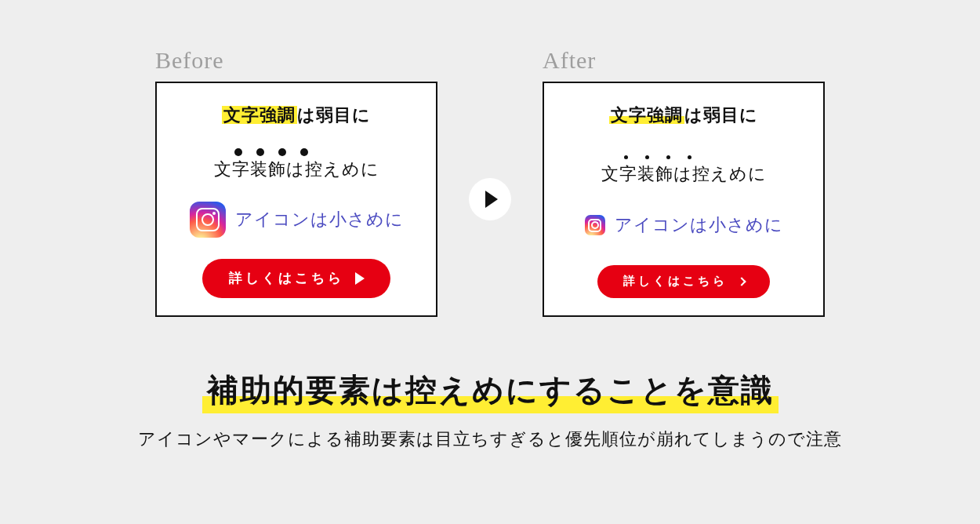 The image size is (980, 524). I want to click on after-column: After 文字強調は弱目に 文字装飾は控えめに アイコンは小さめに 詳しくはこ…, so click(684, 182).